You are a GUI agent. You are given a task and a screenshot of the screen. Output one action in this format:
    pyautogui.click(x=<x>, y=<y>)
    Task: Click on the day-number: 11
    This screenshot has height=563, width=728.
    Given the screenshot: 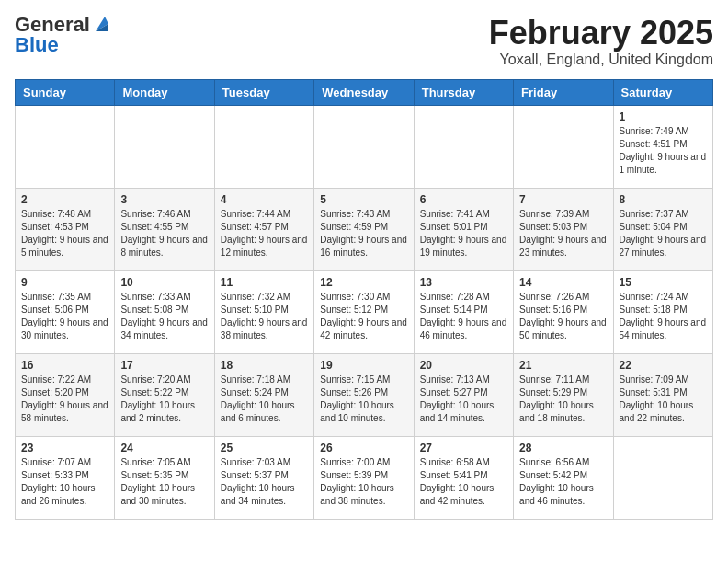 What is the action you would take?
    pyautogui.click(x=265, y=282)
    